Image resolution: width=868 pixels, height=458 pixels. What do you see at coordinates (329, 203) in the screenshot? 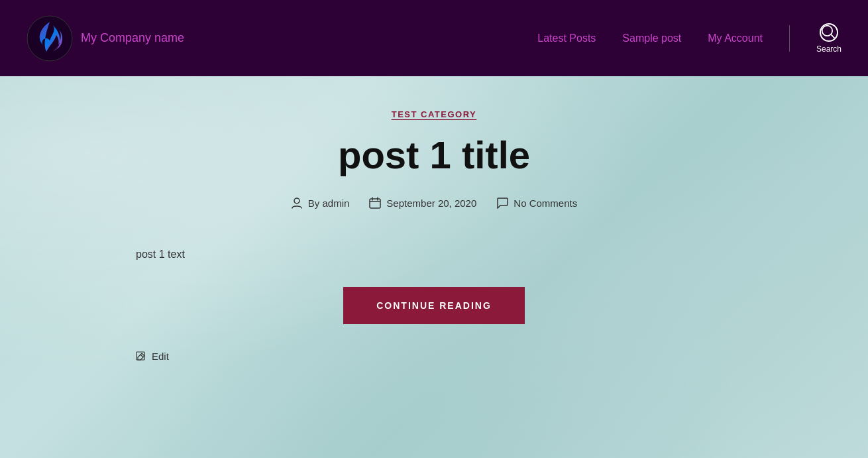
I see `author-text: By admin` at bounding box center [329, 203].